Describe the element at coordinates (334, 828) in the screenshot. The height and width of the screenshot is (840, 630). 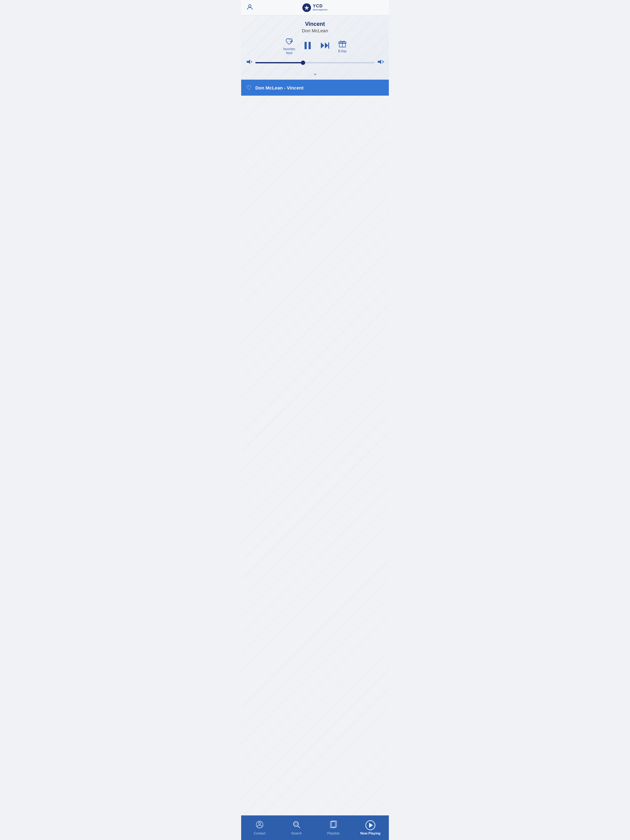
I see `tab-playlists: Playlists` at that location.